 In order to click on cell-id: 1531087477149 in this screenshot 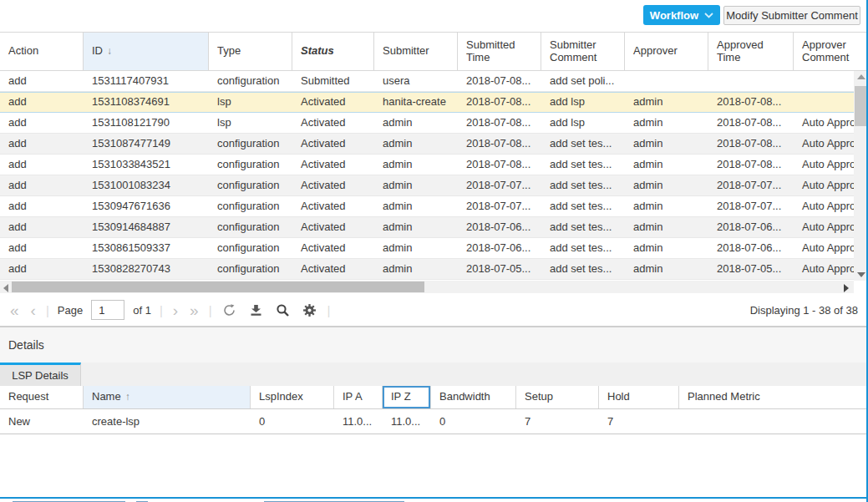, I will do `click(146, 144)`.